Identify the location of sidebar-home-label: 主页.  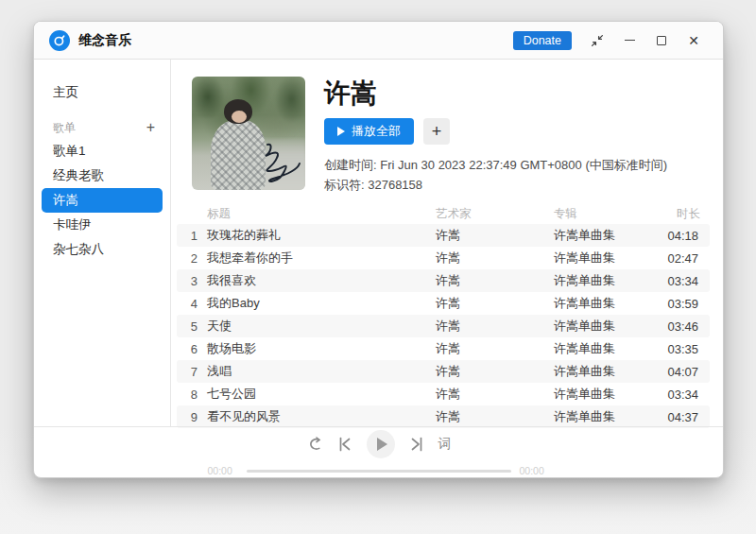
(66, 93).